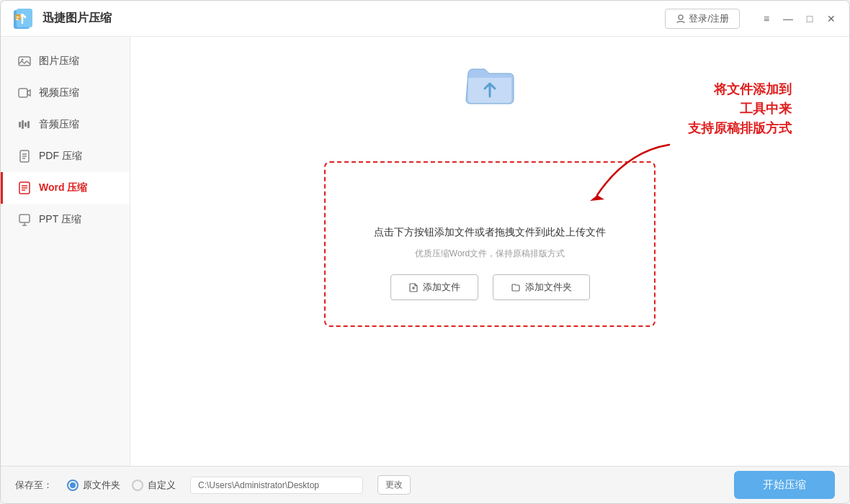 The width and height of the screenshot is (850, 504). What do you see at coordinates (490, 244) in the screenshot?
I see `drop-zone: 点击下方按钮添加文件或者拖拽文件到此处上传文件 优质压缩Word文件，保持原稿排…` at bounding box center [490, 244].